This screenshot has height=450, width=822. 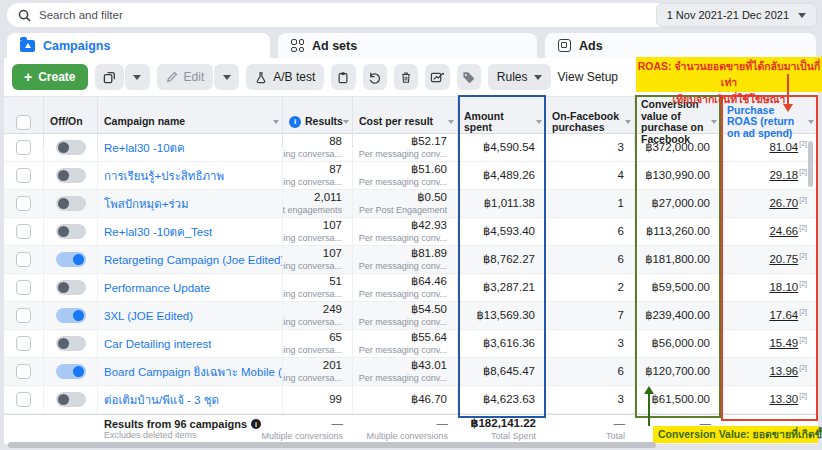 What do you see at coordinates (770, 288) in the screenshot?
I see `roas-cell: 18.10[2]` at bounding box center [770, 288].